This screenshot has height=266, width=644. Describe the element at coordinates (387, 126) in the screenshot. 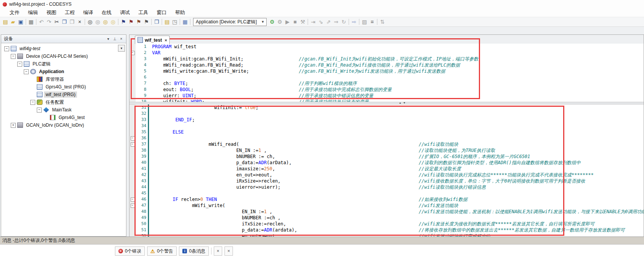

I see `code-line-34: 34` at that location.